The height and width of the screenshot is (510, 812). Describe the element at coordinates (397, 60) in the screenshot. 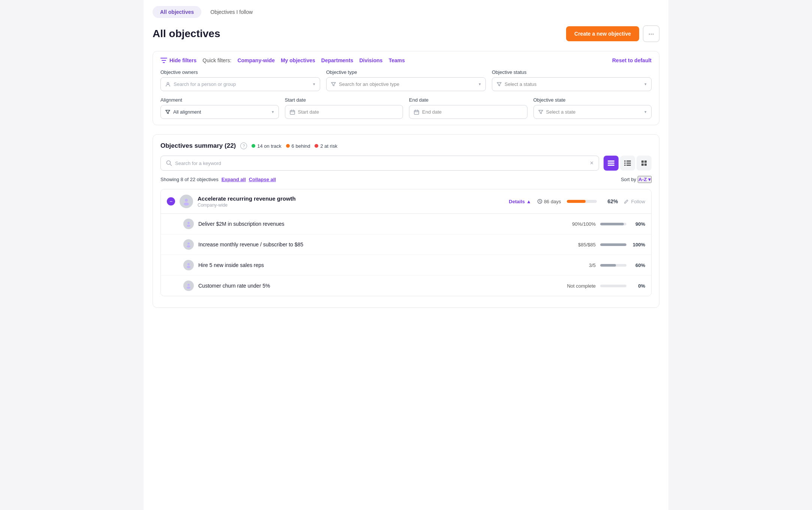

I see `quick-filter-teams: Teams` at that location.